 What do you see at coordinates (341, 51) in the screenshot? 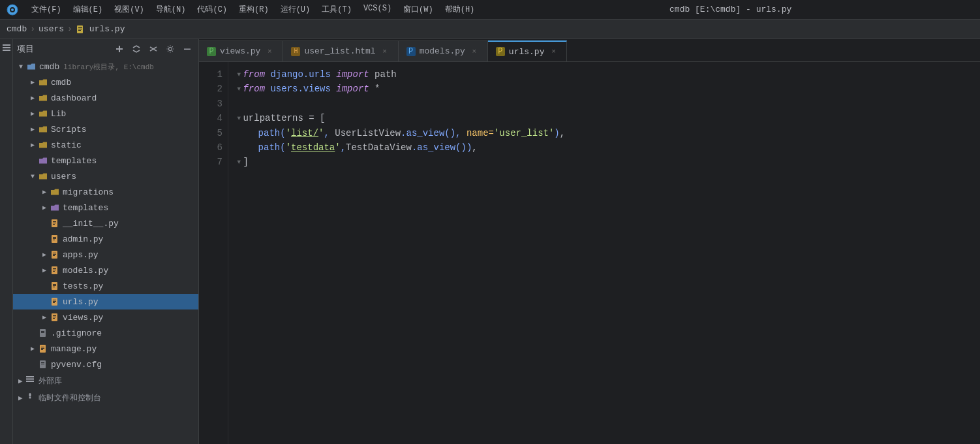
I see `tab-userlist: H user_list.html ×` at bounding box center [341, 51].